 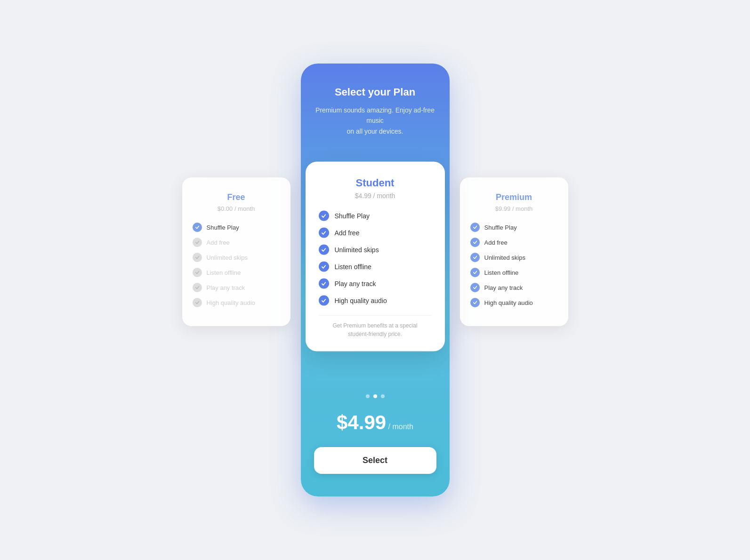 What do you see at coordinates (236, 265) in the screenshot?
I see `free-feature-list: Shuffle Play Add free Unlimited skips Li…` at bounding box center [236, 265].